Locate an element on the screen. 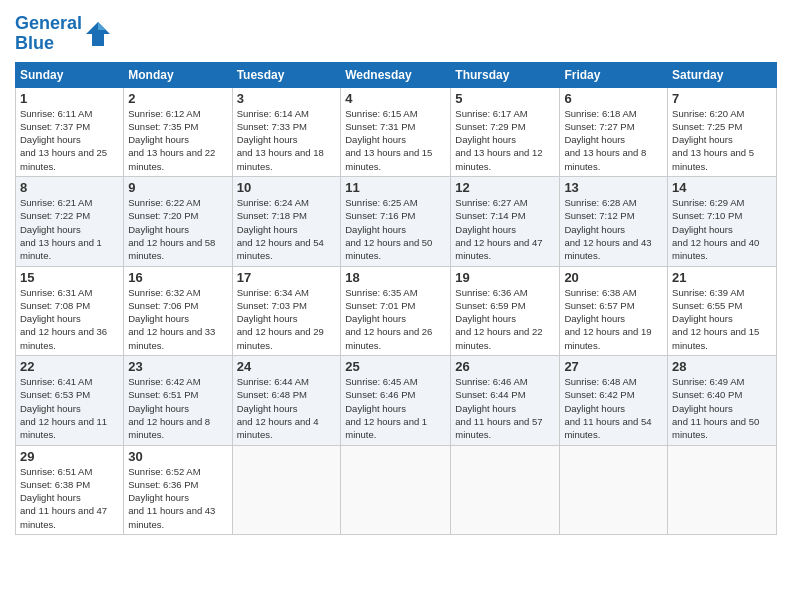 This screenshot has height=612, width=792. day-number: 2 is located at coordinates (178, 98).